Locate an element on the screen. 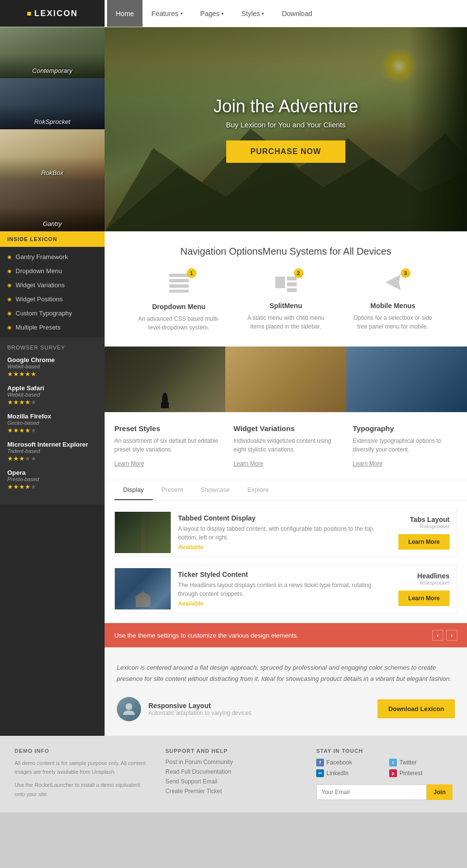  purchase-now-button: Purchase Now is located at coordinates (286, 152).